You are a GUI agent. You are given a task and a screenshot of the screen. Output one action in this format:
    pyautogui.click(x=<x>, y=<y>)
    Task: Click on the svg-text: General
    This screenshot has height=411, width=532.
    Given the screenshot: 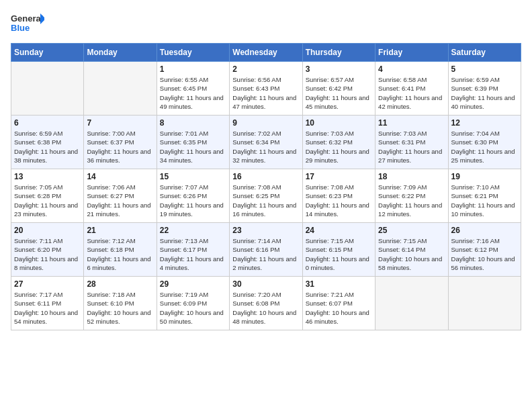 What is the action you would take?
    pyautogui.click(x=27, y=19)
    